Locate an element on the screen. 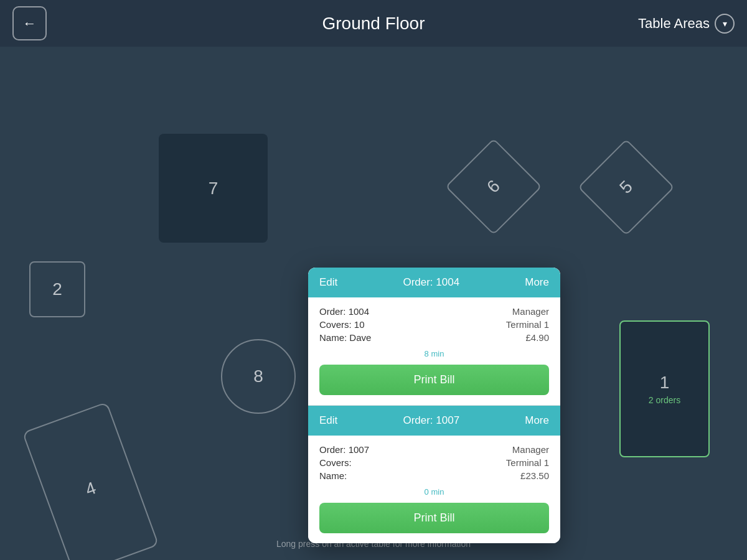 Image resolution: width=747 pixels, height=560 pixels. order-1007-row-covers: Covers: Terminal 1 is located at coordinates (435, 463).